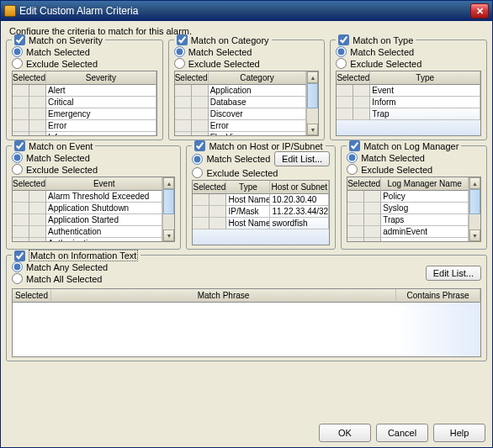 The width and height of the screenshot is (493, 448). Describe the element at coordinates (64, 279) in the screenshot. I see `radio-label: Match All Selected` at that location.